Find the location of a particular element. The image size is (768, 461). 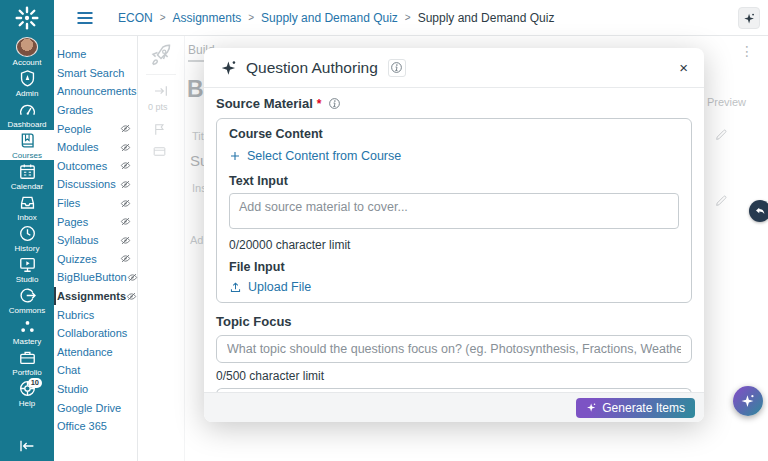

canvas-logo is located at coordinates (27, 18).